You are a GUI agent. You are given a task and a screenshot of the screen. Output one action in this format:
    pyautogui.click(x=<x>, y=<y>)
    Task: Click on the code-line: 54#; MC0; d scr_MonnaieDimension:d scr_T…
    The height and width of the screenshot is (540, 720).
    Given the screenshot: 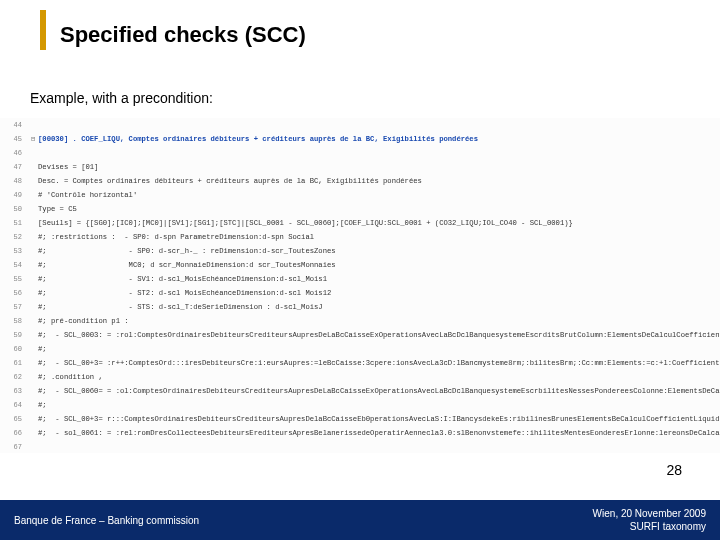 What is the action you would take?
    pyautogui.click(x=360, y=265)
    